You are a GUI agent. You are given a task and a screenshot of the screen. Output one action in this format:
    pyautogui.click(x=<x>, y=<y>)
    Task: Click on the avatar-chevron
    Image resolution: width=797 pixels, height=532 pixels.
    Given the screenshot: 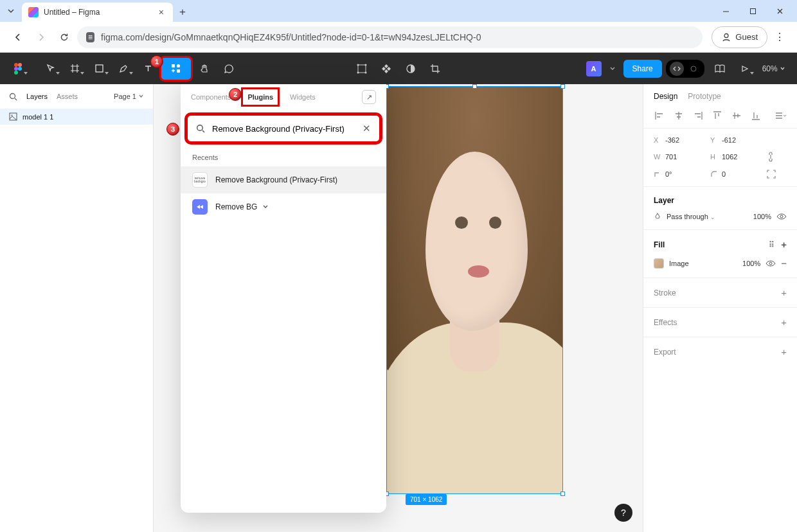 What is the action you would take?
    pyautogui.click(x=613, y=69)
    